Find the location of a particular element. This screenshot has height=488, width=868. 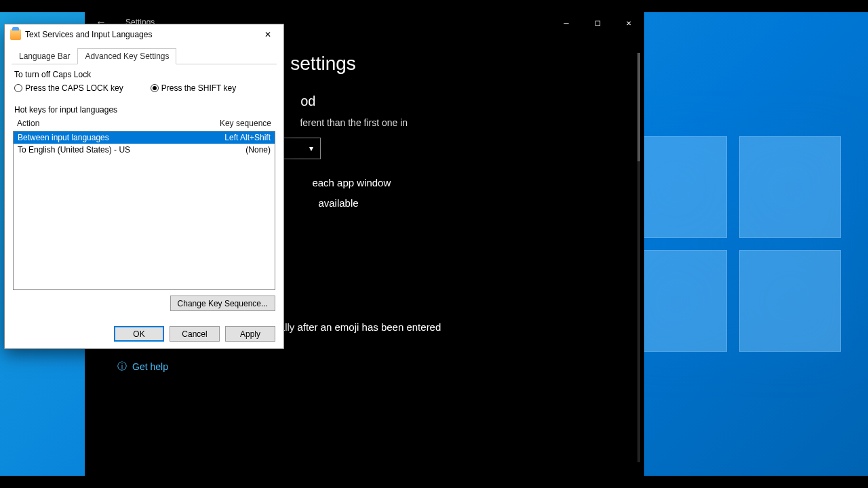

cancel-button: Cancel is located at coordinates (195, 333).